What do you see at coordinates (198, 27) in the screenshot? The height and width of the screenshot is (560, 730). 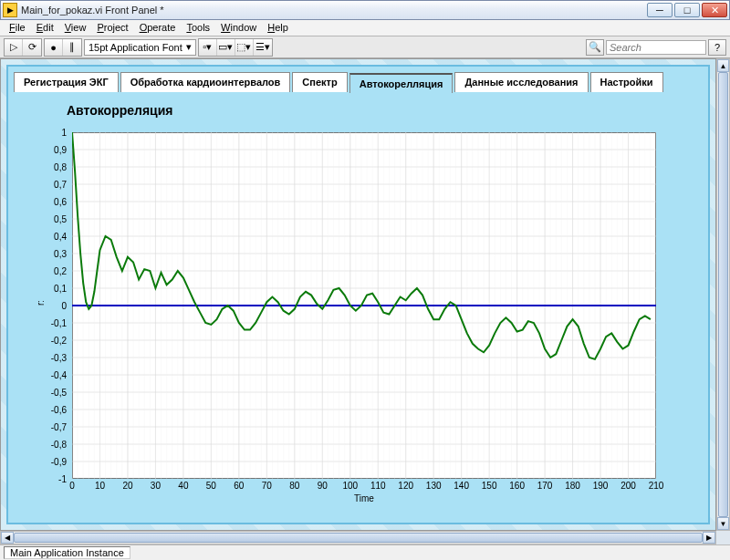 I see `menu-tools: Tools` at bounding box center [198, 27].